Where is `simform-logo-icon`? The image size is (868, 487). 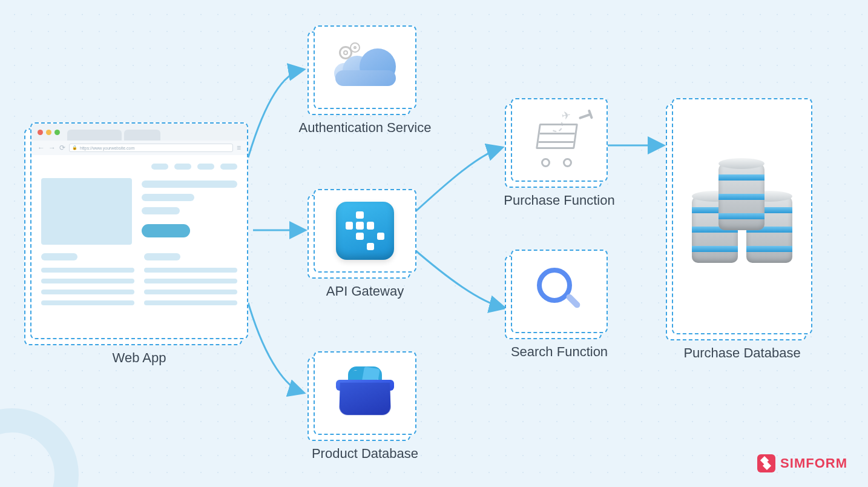 simform-logo-icon is located at coordinates (766, 463).